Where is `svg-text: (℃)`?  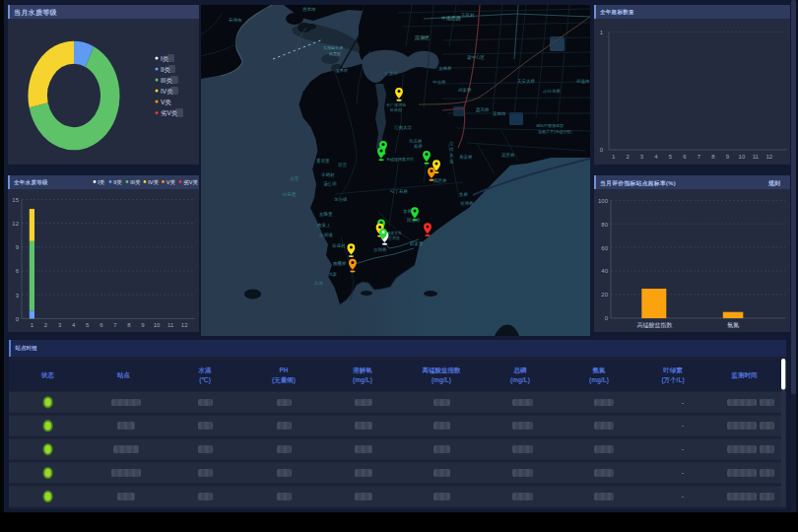 svg-text: (℃) is located at coordinates (205, 380).